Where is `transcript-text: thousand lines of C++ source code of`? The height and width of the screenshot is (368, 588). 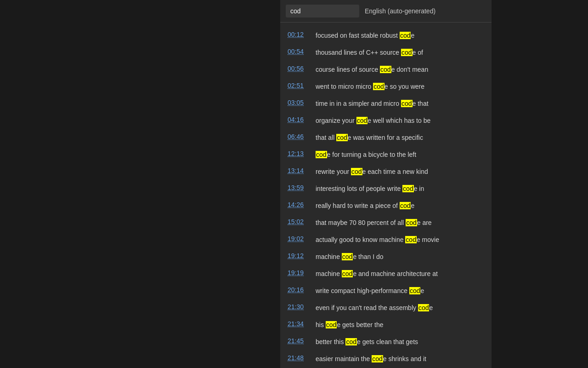 transcript-text: thousand lines of C++ source code of is located at coordinates (369, 52).